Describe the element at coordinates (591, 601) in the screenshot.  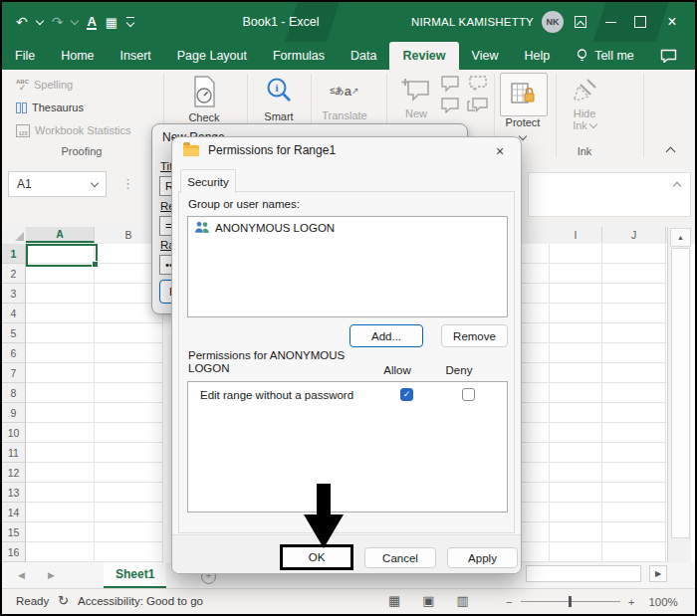
I see `zoom-slider: − + 100%` at that location.